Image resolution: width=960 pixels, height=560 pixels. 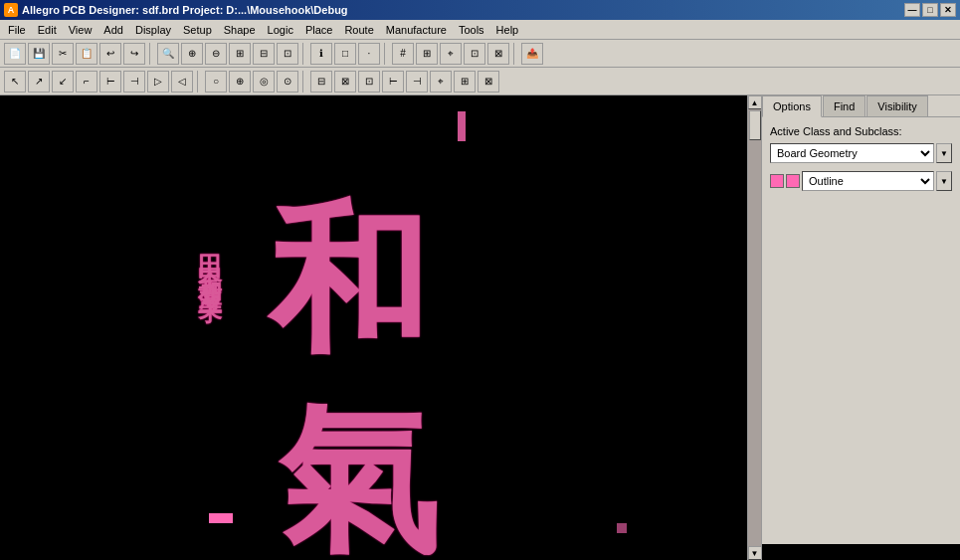 I want to click on toolbar-button: ℹ, so click(x=321, y=54).